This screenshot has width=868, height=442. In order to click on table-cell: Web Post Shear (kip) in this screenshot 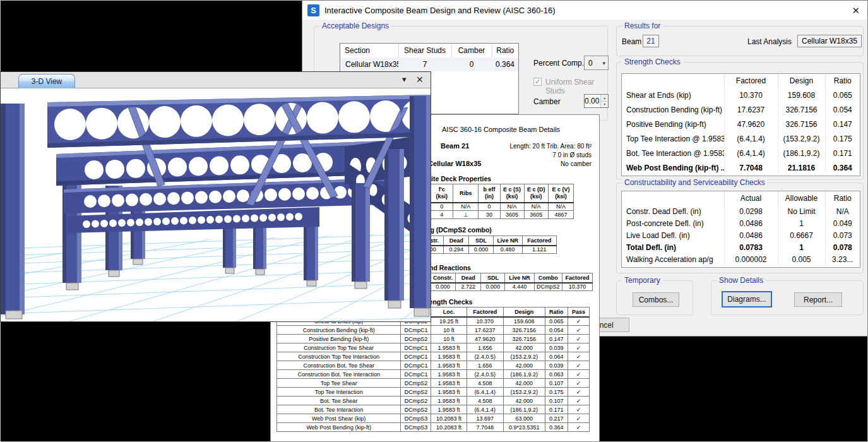, I will do `click(339, 419)`.